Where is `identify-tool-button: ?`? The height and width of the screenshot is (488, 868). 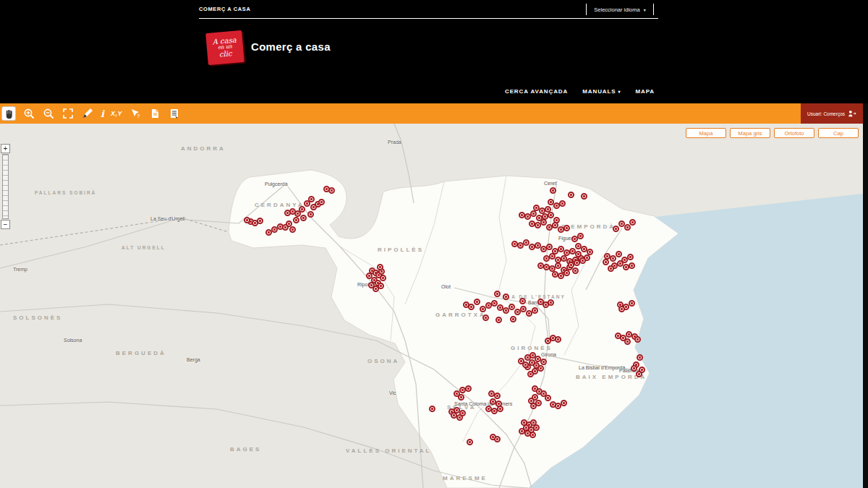 identify-tool-button: ? is located at coordinates (135, 114).